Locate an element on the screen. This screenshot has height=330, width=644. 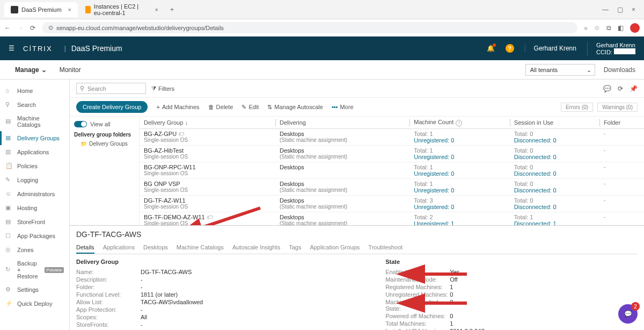
add-machines-button: +Add Machines is located at coordinates (178, 107).